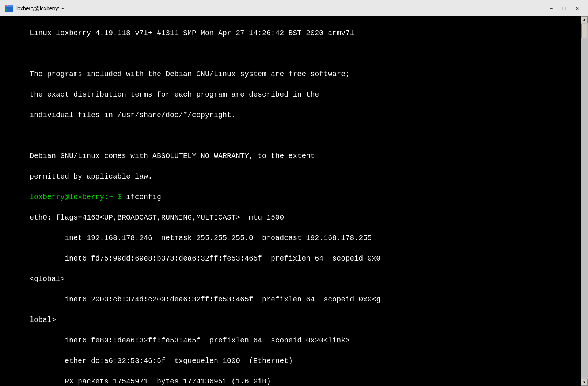  What do you see at coordinates (201, 238) in the screenshot?
I see `eth0-line2: inet 192.168.178.246 netmask 255.255.255…` at bounding box center [201, 238].